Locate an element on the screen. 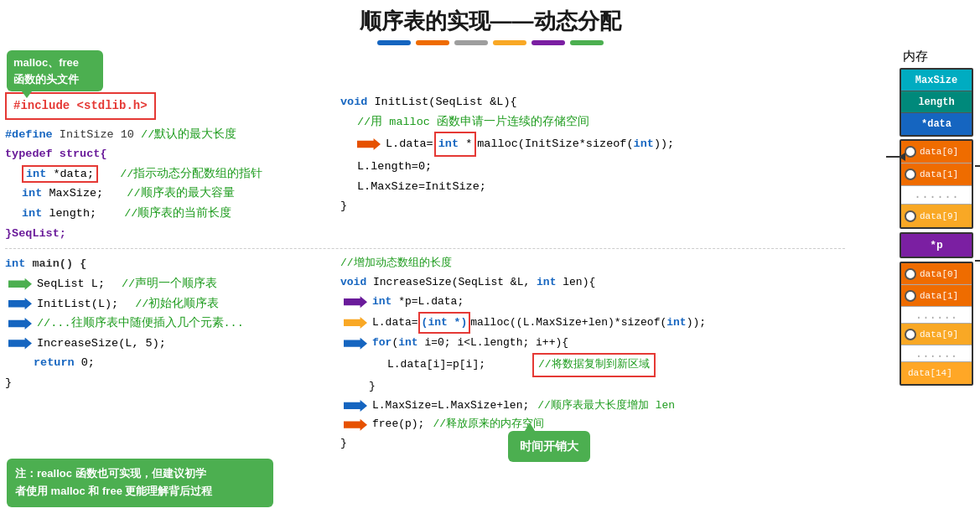  increase-comment: //增加动态数组的长度 is located at coordinates (593, 263).